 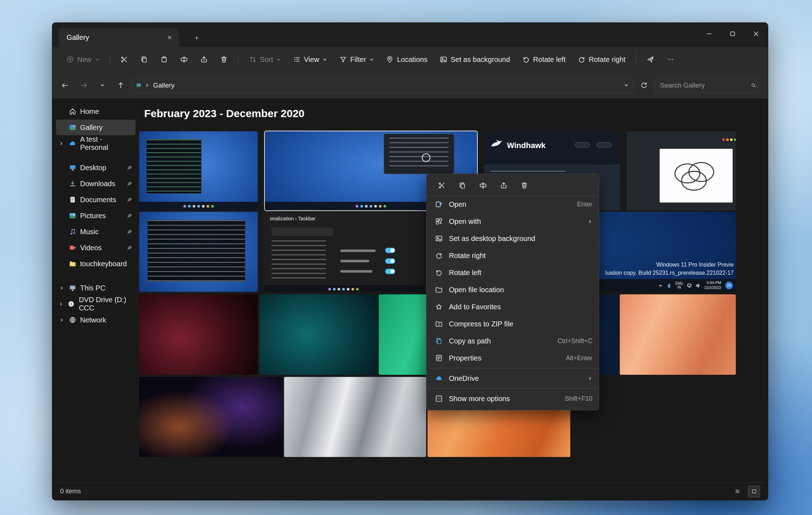 I want to click on copy-icon, so click(x=144, y=59).